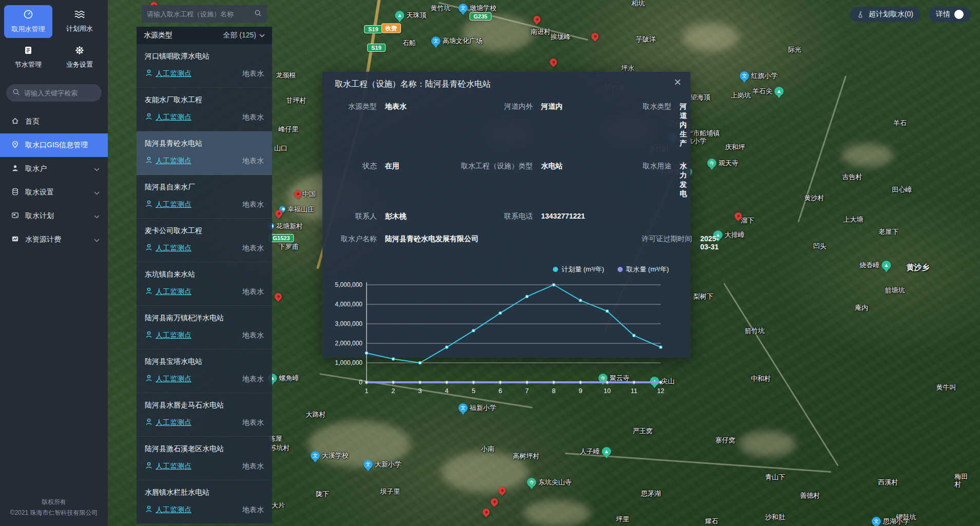 This screenshot has width=980, height=526. Describe the element at coordinates (54, 169) in the screenshot. I see `sidebar-item: 取水户` at that location.